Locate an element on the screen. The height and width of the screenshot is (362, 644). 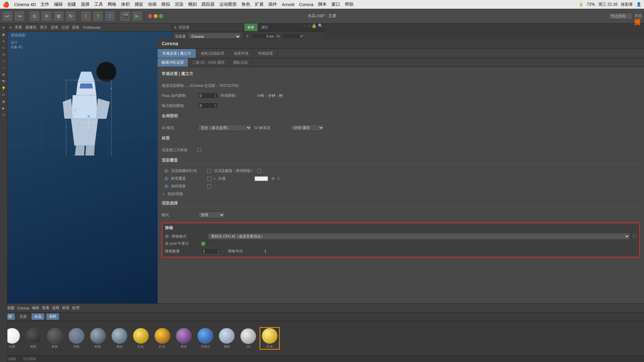
spline-icon: 〜 is located at coordinates (4, 68).